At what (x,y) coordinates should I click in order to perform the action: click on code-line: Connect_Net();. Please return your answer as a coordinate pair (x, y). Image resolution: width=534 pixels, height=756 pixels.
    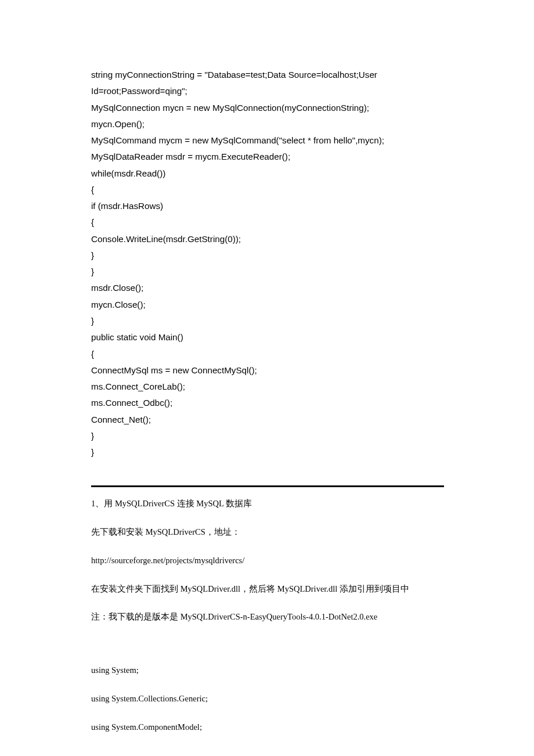
    Looking at the image, I should click on (121, 419).